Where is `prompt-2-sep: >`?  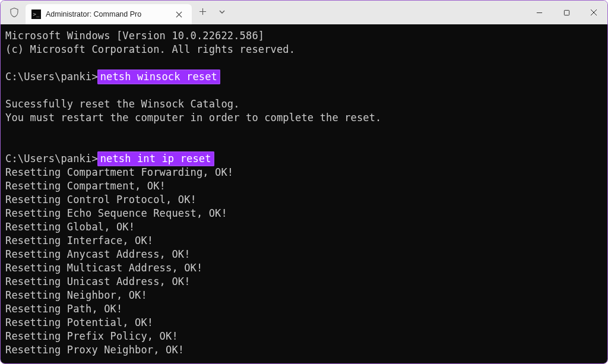 prompt-2-sep: > is located at coordinates (94, 159).